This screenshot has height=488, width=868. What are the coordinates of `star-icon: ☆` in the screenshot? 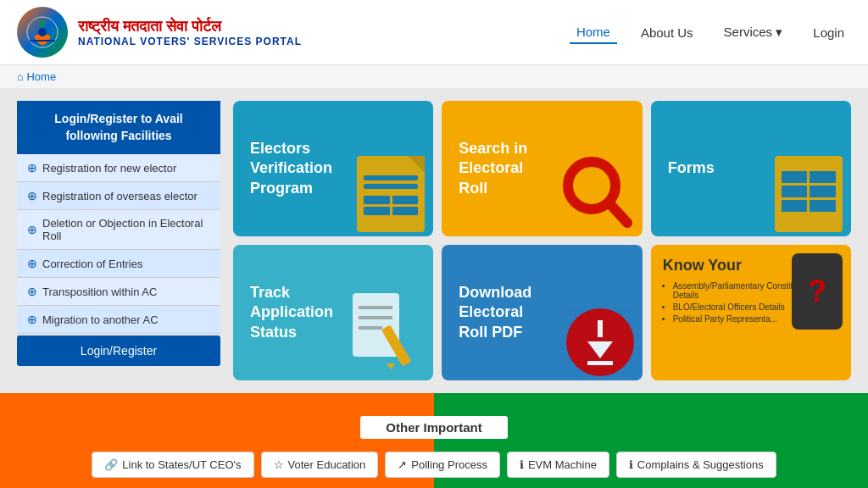 It's located at (279, 464).